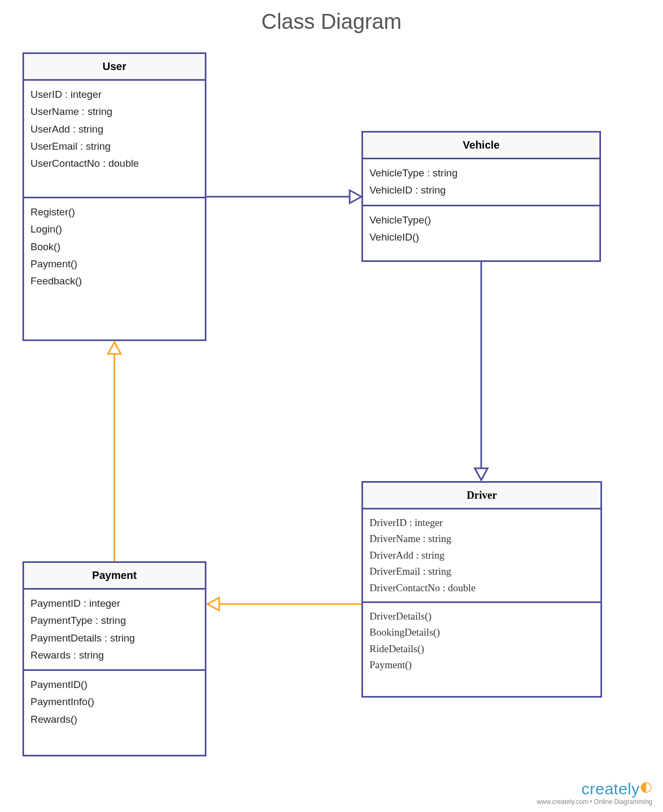  Describe the element at coordinates (595, 792) in the screenshot. I see `footer: creately◐ www.creately.com • Online Diag…` at that location.